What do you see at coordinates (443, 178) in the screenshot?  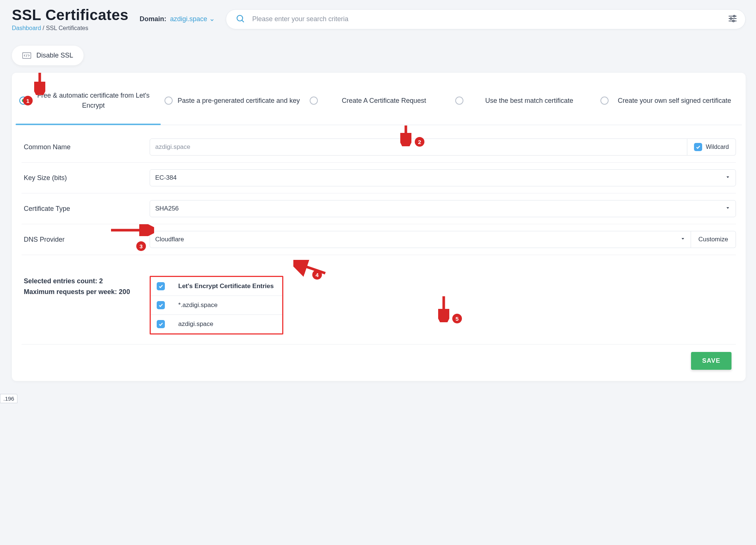 I see `key-size-select: EC-384` at bounding box center [443, 178].